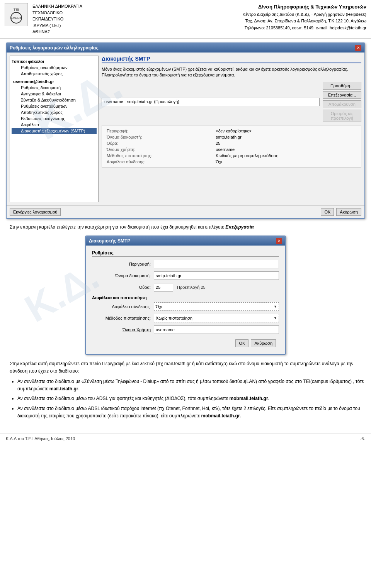  I want to click on smtp-detail-row-port: Θύρα: 25, so click(231, 143).